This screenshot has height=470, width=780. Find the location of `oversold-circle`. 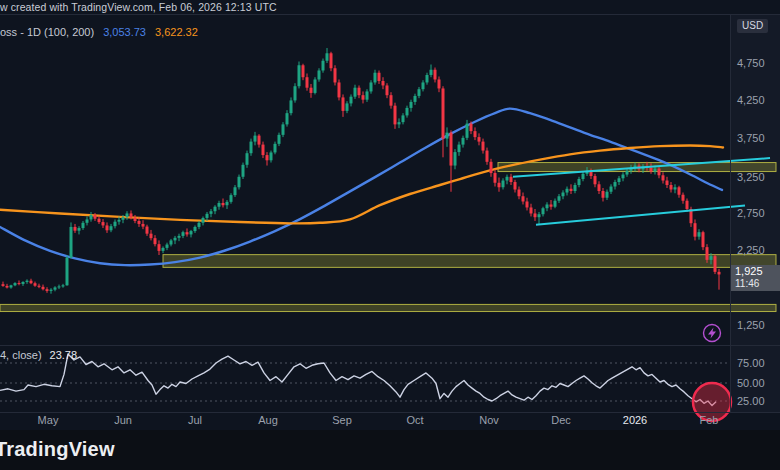

oversold-circle is located at coordinates (712, 402).